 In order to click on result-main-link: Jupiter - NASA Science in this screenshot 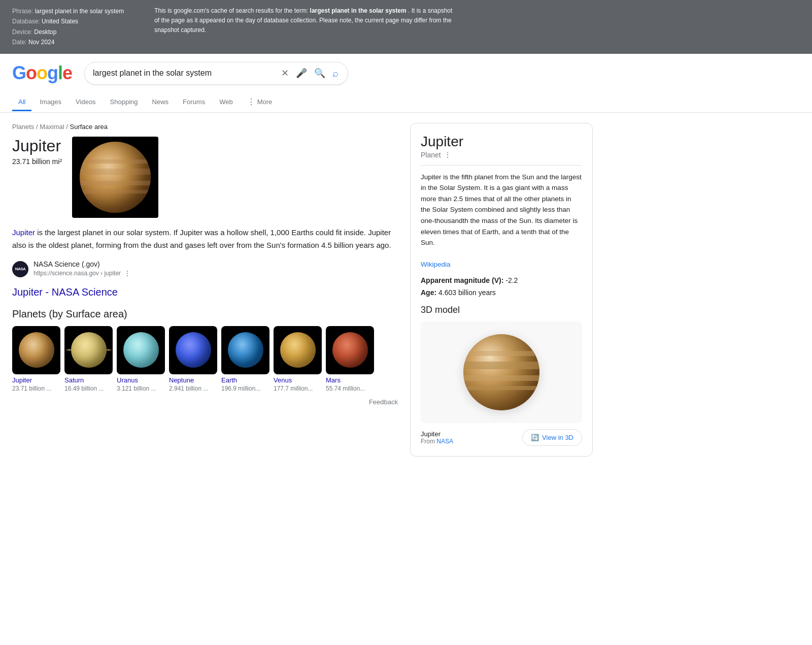, I will do `click(205, 293)`.